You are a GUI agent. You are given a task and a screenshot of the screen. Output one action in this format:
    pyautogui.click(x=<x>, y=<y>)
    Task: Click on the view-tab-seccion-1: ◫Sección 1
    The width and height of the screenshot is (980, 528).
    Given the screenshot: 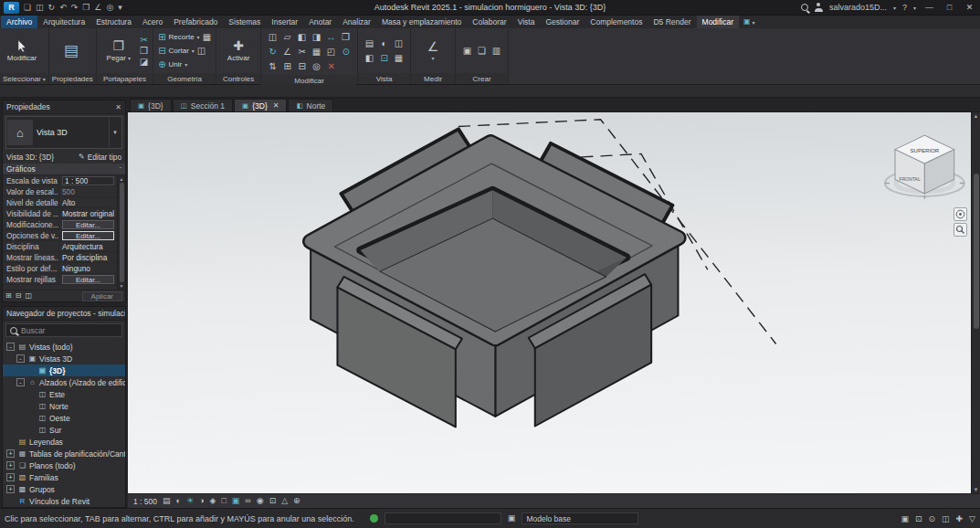 What is the action you would take?
    pyautogui.click(x=203, y=105)
    